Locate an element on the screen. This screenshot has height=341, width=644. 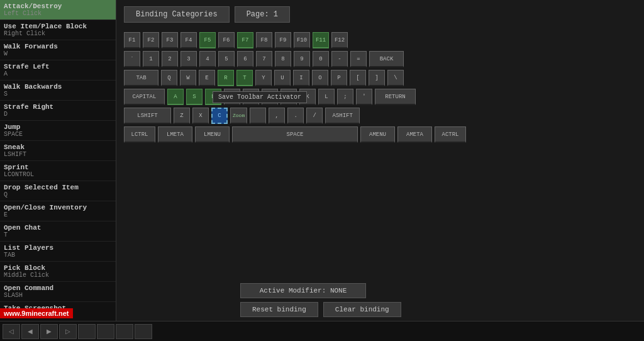
key-name-8: LCONTROL is located at coordinates (58, 175).